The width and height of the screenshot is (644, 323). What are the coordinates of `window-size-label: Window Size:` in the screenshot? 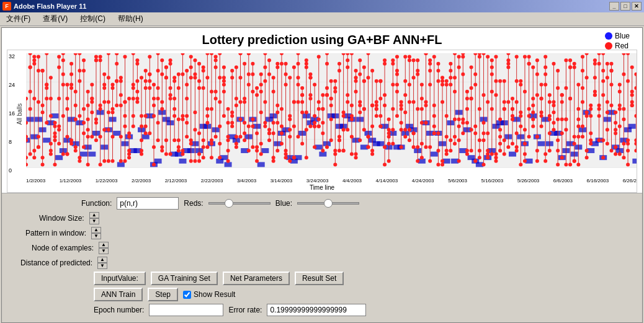 It's located at (62, 218).